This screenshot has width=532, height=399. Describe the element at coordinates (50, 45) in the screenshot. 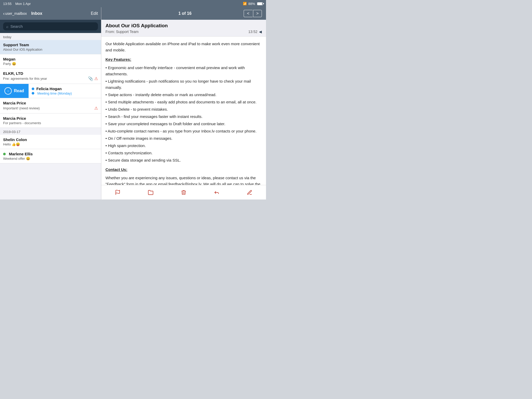

I see `email-sender-1: Support Team` at that location.